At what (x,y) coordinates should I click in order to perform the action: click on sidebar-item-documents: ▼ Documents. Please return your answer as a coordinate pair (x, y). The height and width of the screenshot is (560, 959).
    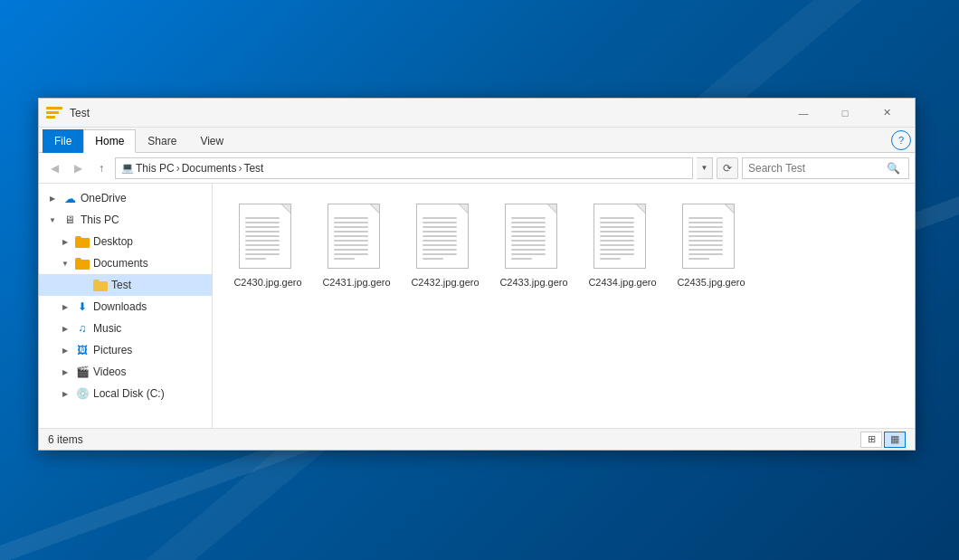
    Looking at the image, I should click on (125, 263).